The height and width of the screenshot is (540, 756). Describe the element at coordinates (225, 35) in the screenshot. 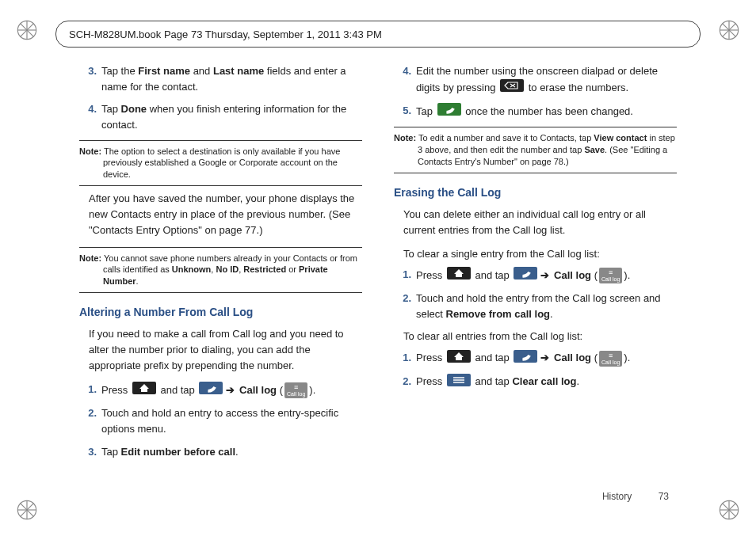

I see `header-text: SCH-M828UM.book Page 73 Thursday, Septem…` at that location.